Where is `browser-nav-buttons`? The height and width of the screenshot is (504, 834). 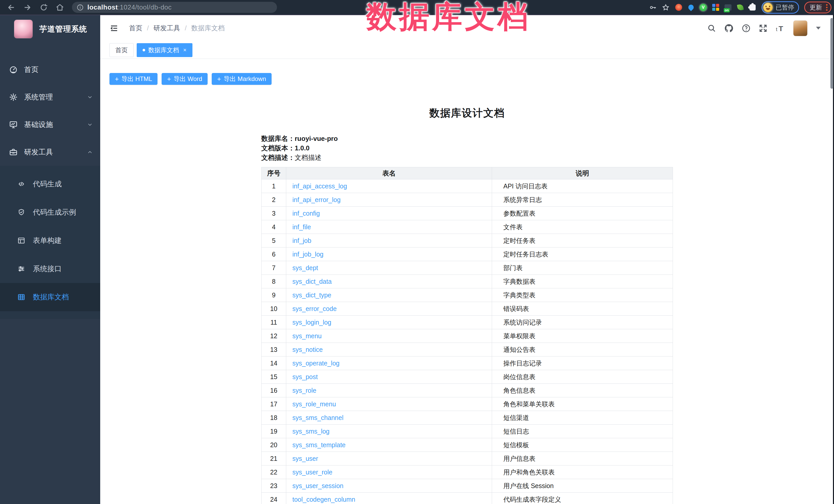 browser-nav-buttons is located at coordinates (32, 7).